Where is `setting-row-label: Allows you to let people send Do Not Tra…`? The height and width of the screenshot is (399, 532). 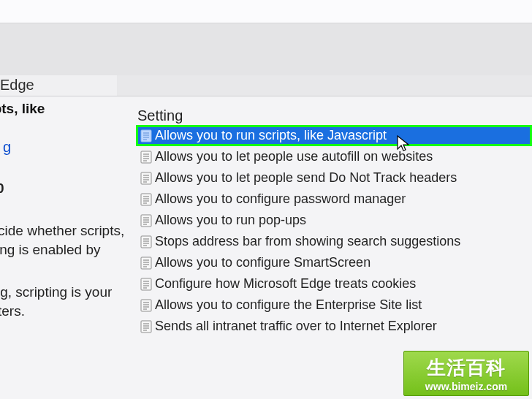
setting-row-label: Allows you to let people send Do Not Tra… is located at coordinates (343, 178).